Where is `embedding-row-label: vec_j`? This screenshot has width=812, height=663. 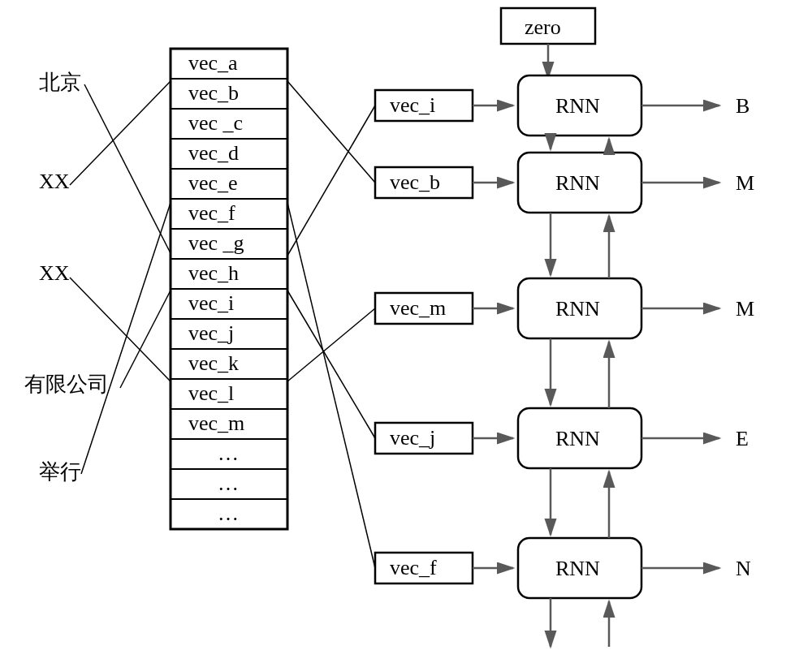 embedding-row-label: vec_j is located at coordinates (211, 333).